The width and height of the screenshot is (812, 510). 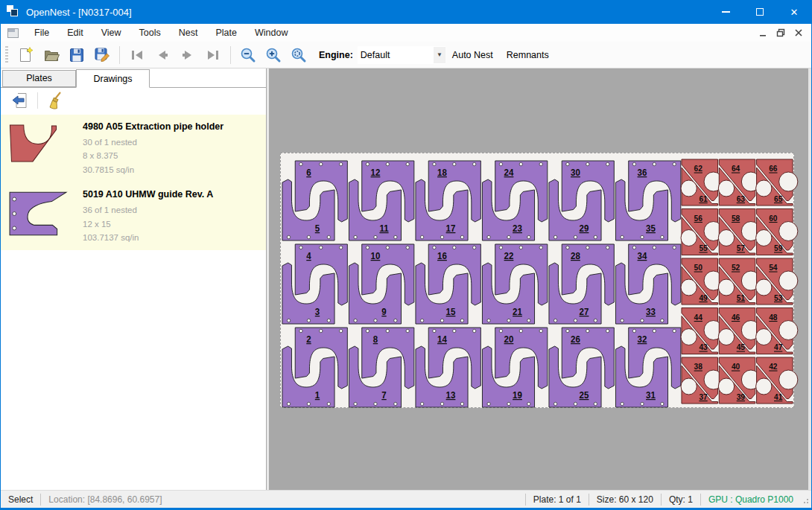 What do you see at coordinates (702, 380) in the screenshot?
I see `nest-pair-red: 3837` at bounding box center [702, 380].